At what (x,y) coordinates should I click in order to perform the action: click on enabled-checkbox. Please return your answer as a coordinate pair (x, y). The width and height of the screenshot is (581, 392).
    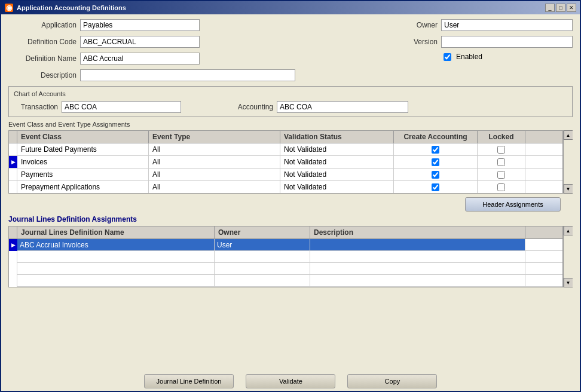
    Looking at the image, I should click on (447, 57).